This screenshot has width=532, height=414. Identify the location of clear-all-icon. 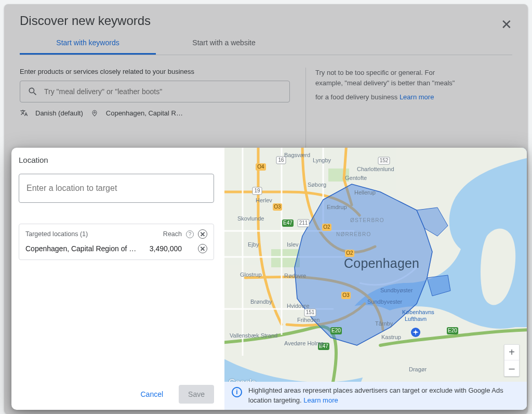
(203, 234).